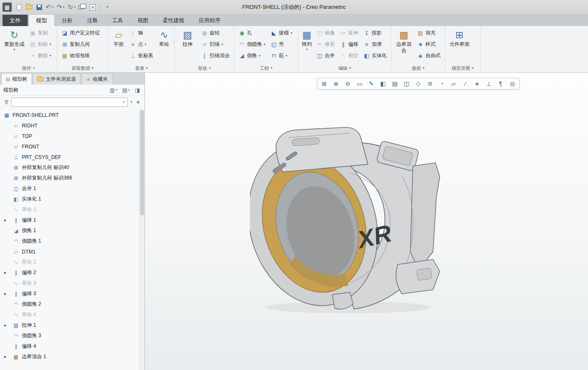  I want to click on undo-caret-icon: ▾, so click(53, 7).